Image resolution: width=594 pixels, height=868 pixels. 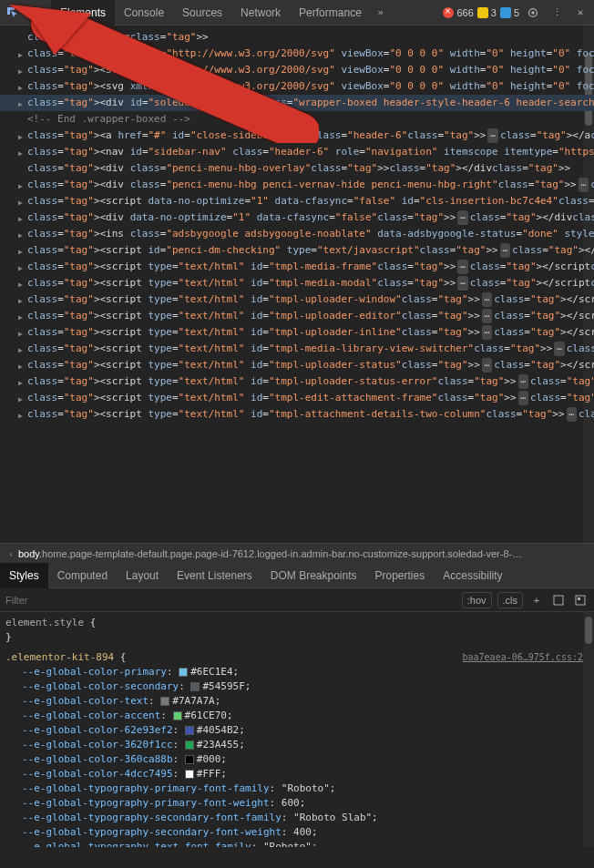 What do you see at coordinates (297, 818) in the screenshot?
I see `css-declaration: --e-global-typography-secondary-font-fam…` at bounding box center [297, 818].